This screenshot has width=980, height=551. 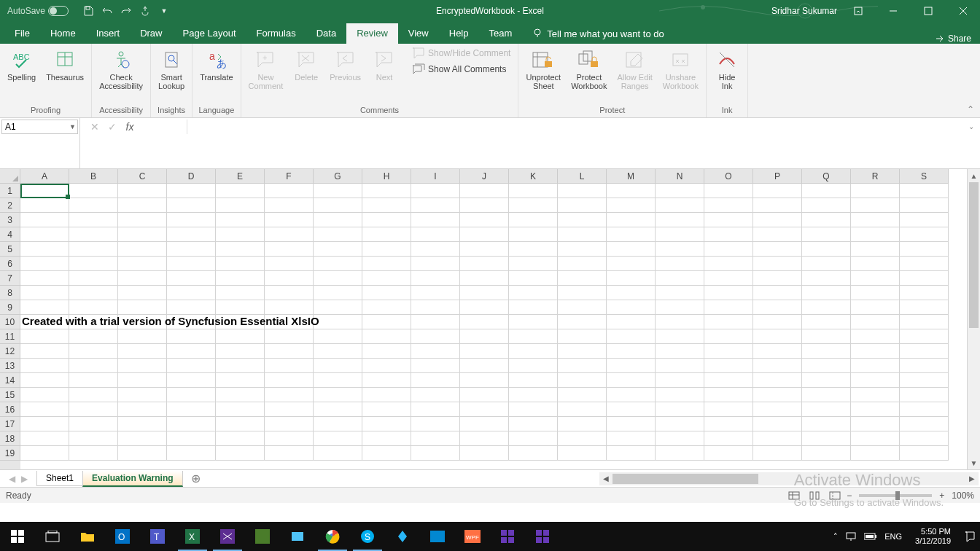 What do you see at coordinates (93, 351) in the screenshot?
I see `cell-B12` at bounding box center [93, 351].